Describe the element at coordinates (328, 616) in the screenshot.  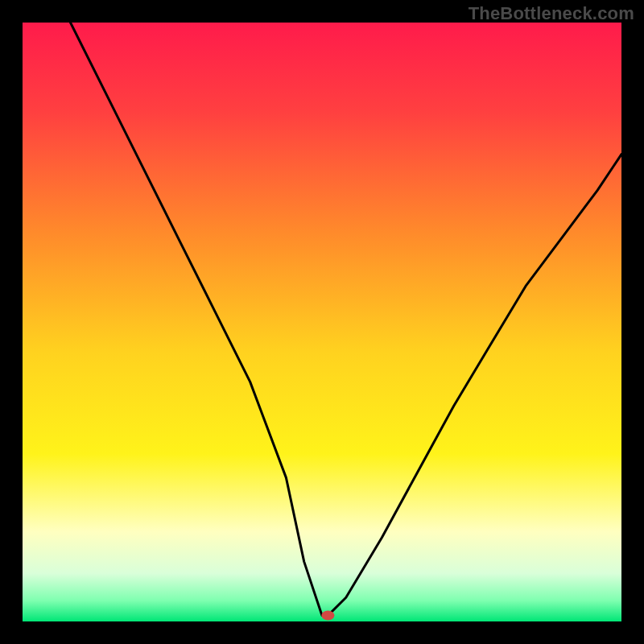
I see `optimum-marker` at that location.